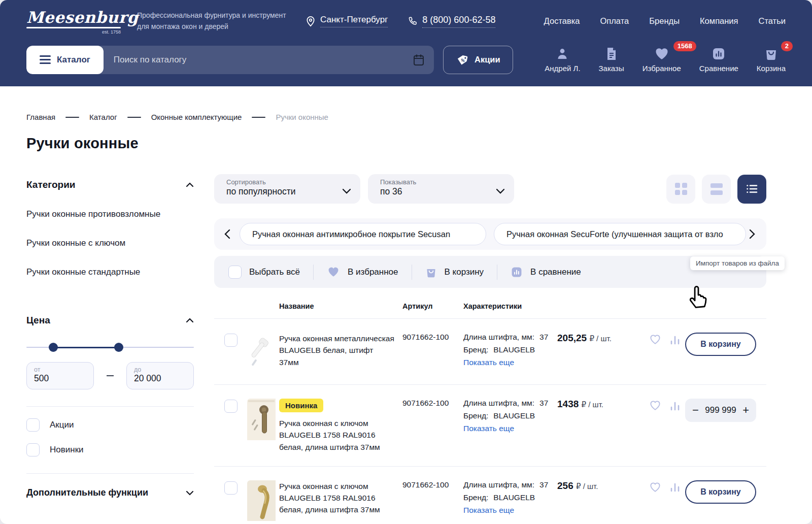 The image size is (812, 524). Describe the element at coordinates (275, 272) in the screenshot. I see `select-all-label: Выбрать всё` at that location.